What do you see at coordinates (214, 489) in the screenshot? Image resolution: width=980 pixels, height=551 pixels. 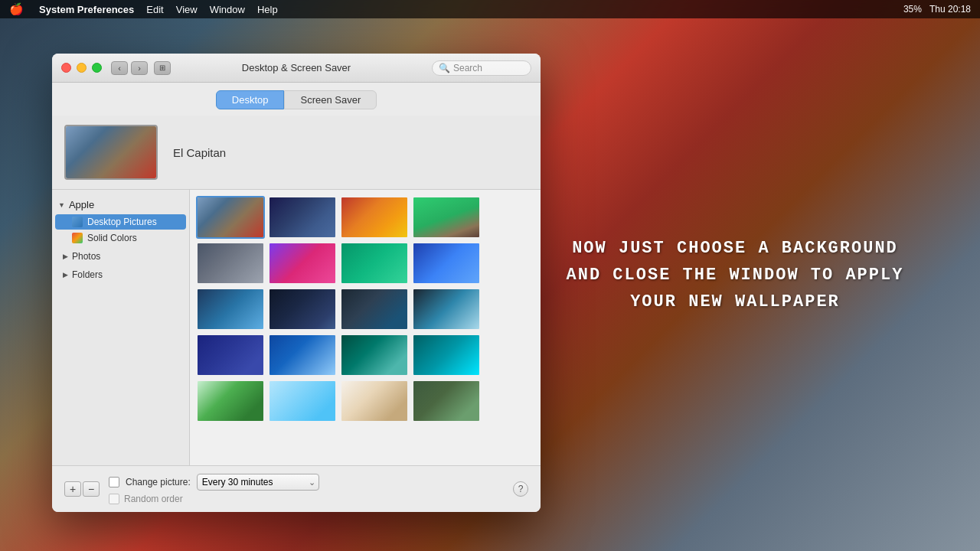 I see `bottom-right-options: Change picture: Every 5 secondsEvery min…` at bounding box center [214, 489].